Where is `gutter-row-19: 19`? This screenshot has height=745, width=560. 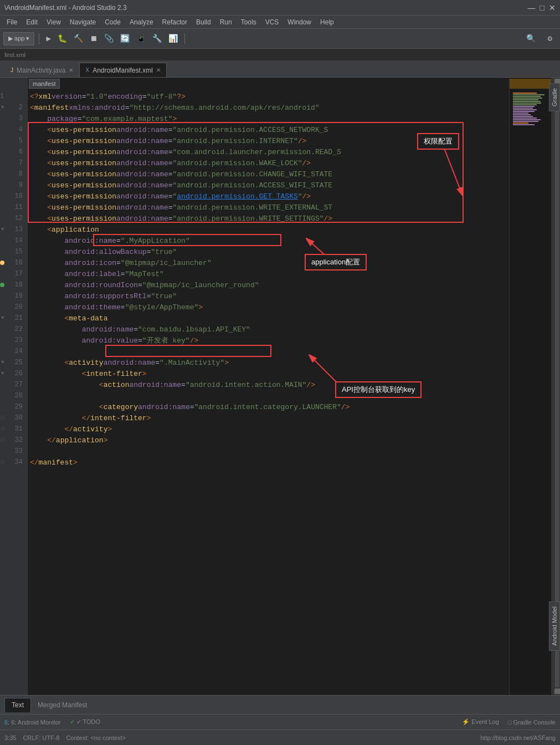
gutter-row-19: 19 is located at coordinates (13, 296).